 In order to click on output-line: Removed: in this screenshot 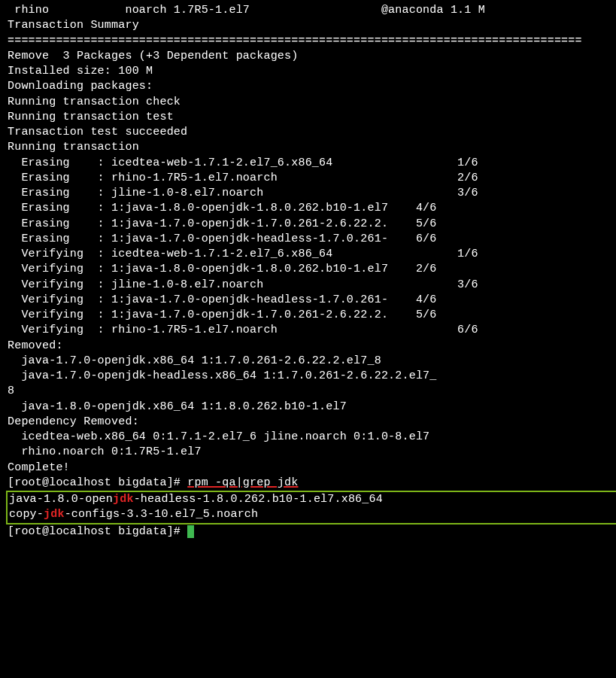, I will do `click(311, 346)`.